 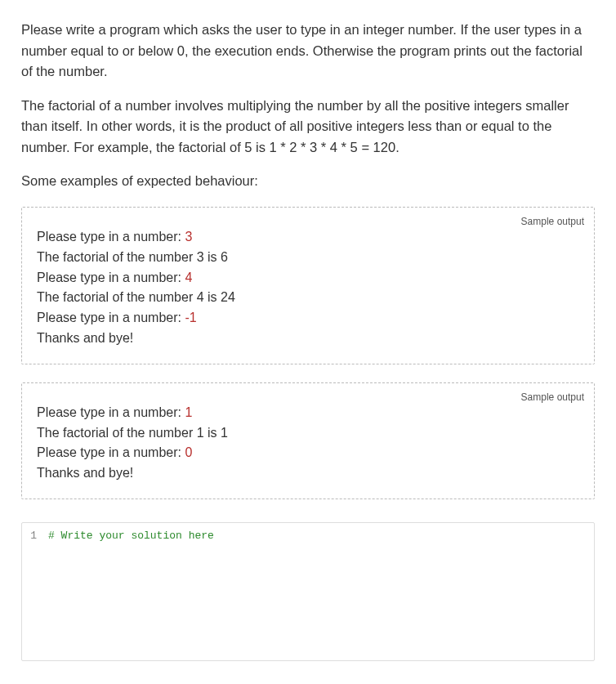 I want to click on code-comment: # Write your solution here, so click(x=131, y=536).